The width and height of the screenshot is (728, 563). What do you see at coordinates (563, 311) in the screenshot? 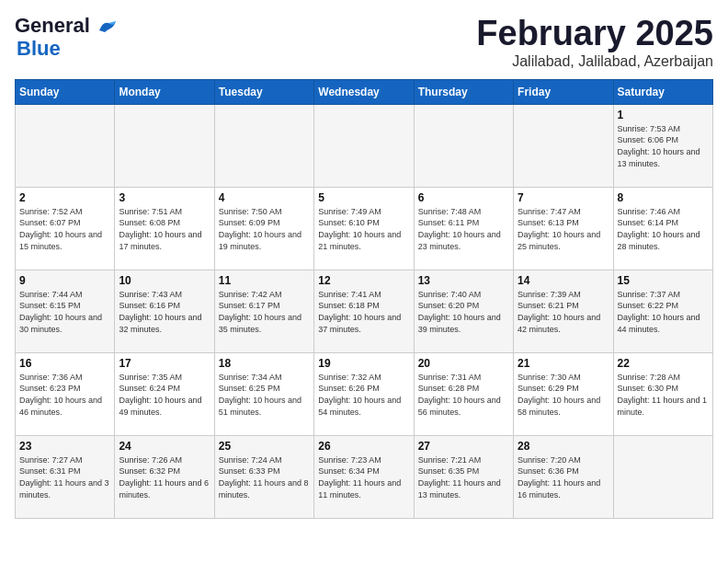
I see `calendar-day-cell: 14Sunrise: 7:39 AM Sunset: 6:21 PM Dayli…` at bounding box center [563, 311].